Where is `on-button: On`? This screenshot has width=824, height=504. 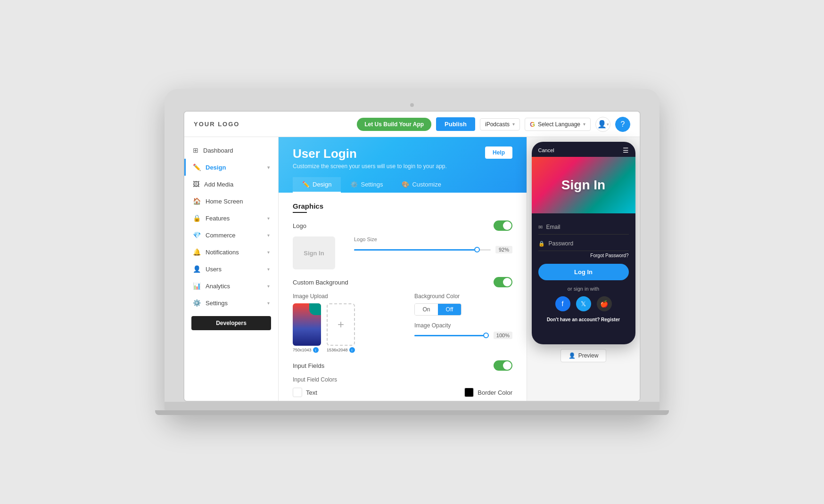 on-button: On is located at coordinates (426, 309).